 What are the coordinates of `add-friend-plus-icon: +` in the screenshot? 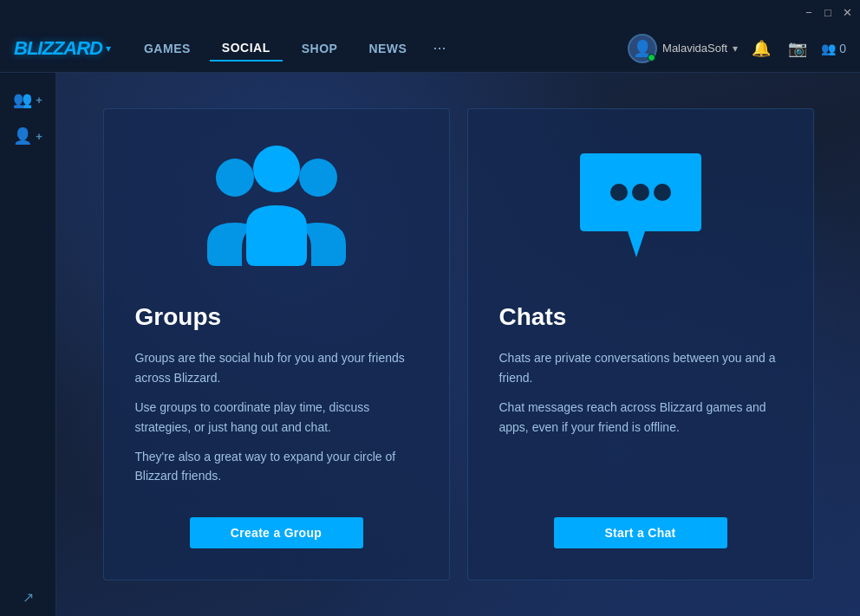 It's located at (39, 137).